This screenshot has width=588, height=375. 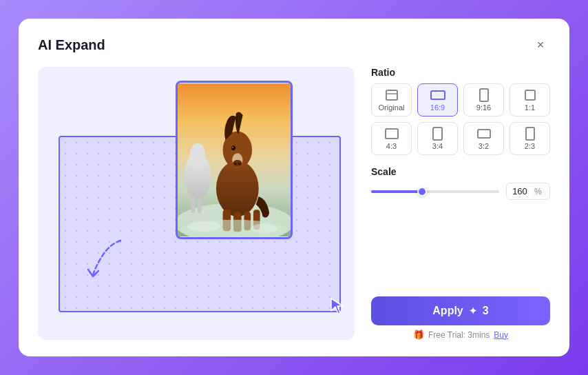 What do you see at coordinates (461, 192) in the screenshot?
I see `scale-row: %` at bounding box center [461, 192].